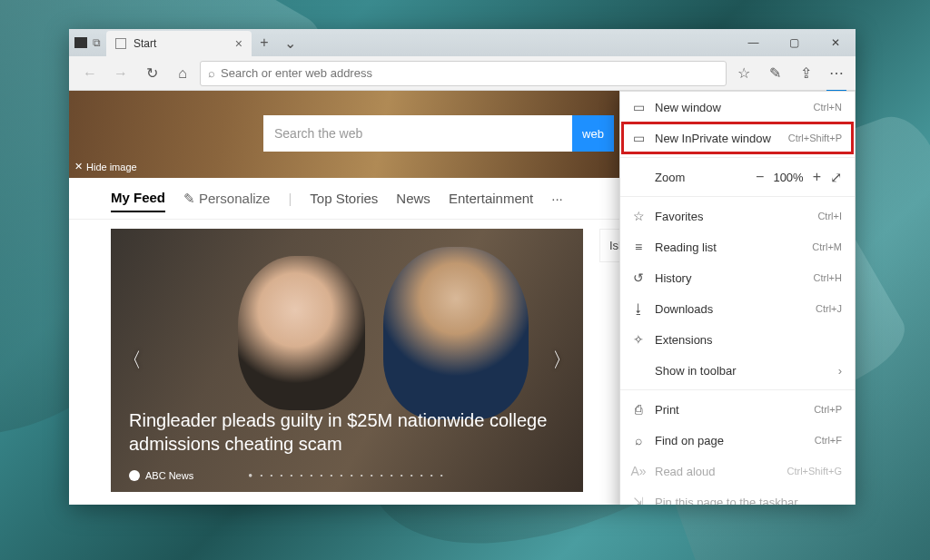 Image resolution: width=930 pixels, height=560 pixels. I want to click on carousel-dots: ● • • • • • • • • • • • • • • • • • • •, so click(347, 476).